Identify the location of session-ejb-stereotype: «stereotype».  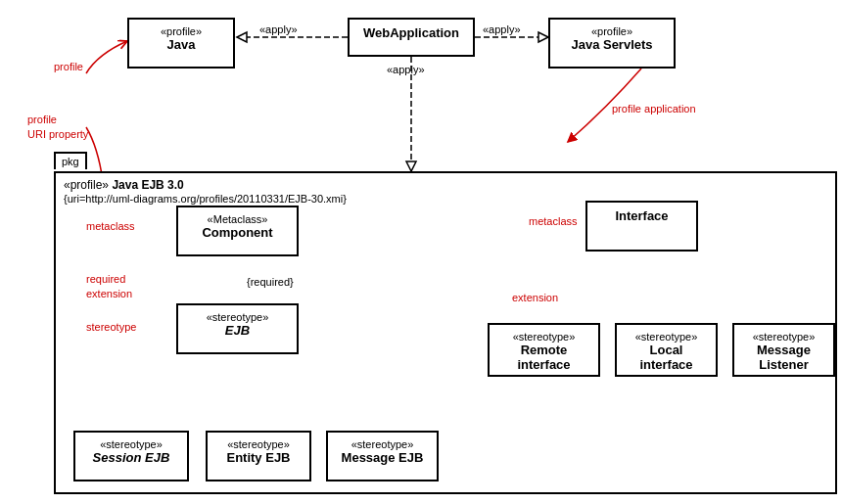
(131, 444).